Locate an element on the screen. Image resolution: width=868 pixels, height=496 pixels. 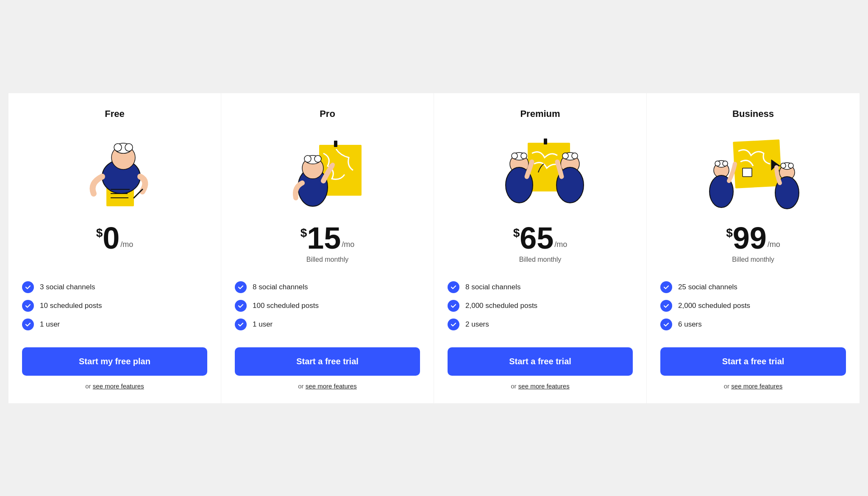
plan-illustration-pro is located at coordinates (328, 170).